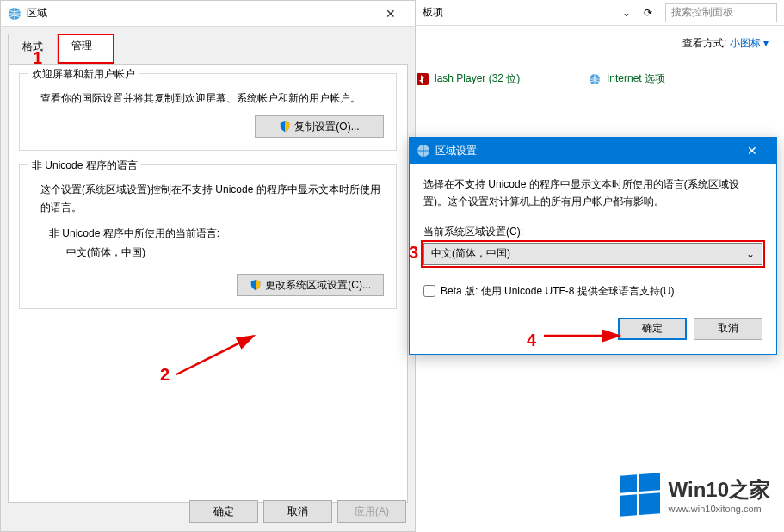  Describe the element at coordinates (372, 511) in the screenshot. I see `apply-button: 应用(A)` at that location.